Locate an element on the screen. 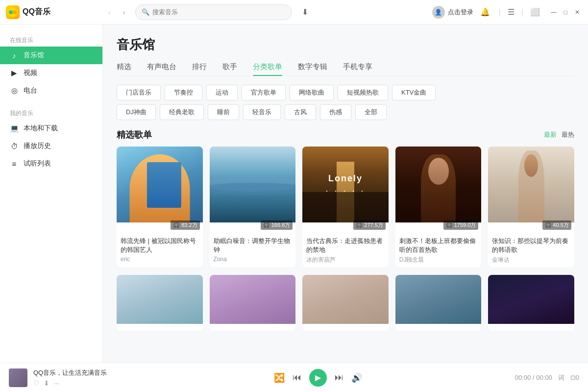 The width and height of the screenshot is (588, 392). tab-audiobook: 有声电台 is located at coordinates (162, 69).